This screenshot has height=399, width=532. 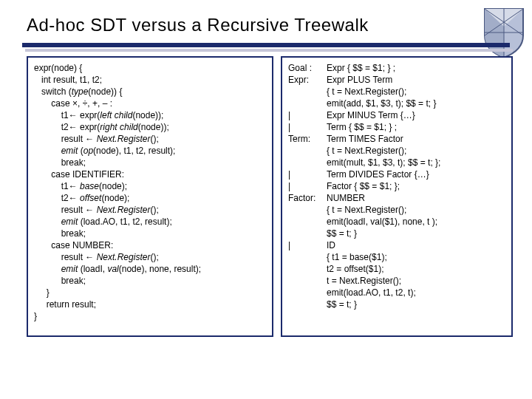 I want to click on grammar-row: Factor:NUMBER, so click(x=397, y=198).